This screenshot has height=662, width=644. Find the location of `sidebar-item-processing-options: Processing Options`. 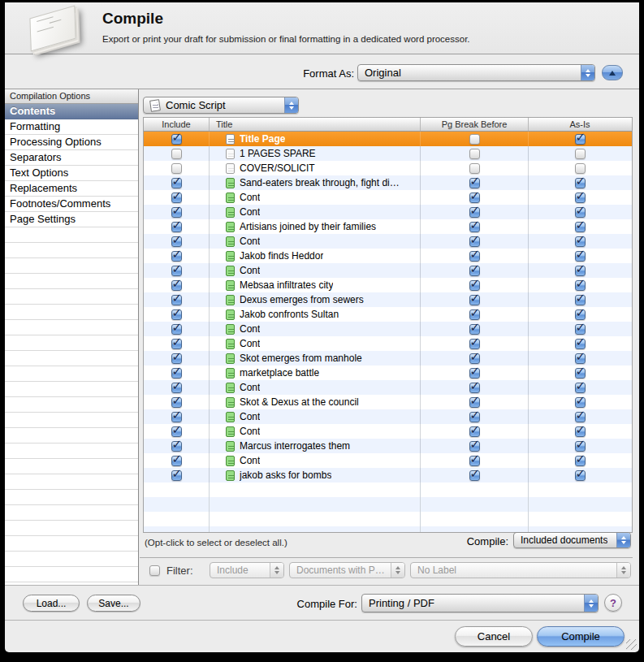

sidebar-item-processing-options: Processing Options is located at coordinates (71, 143).